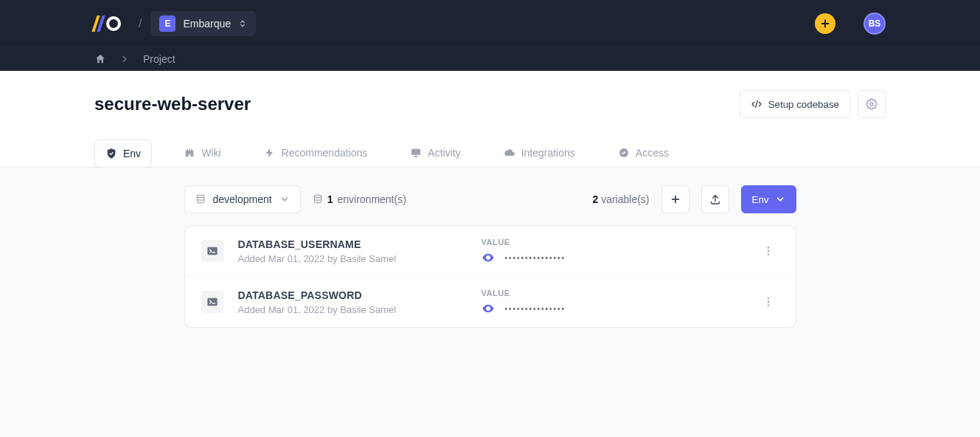 This screenshot has height=437, width=980. I want to click on breadcrumb: Project, so click(490, 59).